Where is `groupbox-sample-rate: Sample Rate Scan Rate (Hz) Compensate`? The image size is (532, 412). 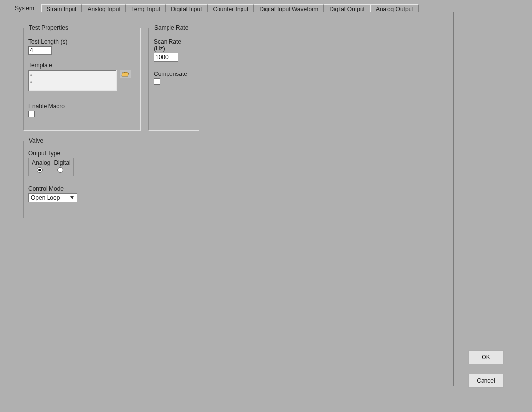
groupbox-sample-rate: Sample Rate Scan Rate (Hz) Compensate is located at coordinates (174, 79).